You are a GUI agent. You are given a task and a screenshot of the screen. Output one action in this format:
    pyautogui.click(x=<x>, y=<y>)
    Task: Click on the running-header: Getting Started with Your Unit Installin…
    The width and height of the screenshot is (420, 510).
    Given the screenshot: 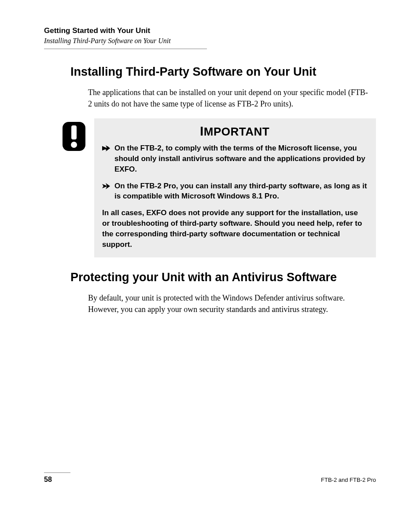 What is the action you would take?
    pyautogui.click(x=210, y=38)
    